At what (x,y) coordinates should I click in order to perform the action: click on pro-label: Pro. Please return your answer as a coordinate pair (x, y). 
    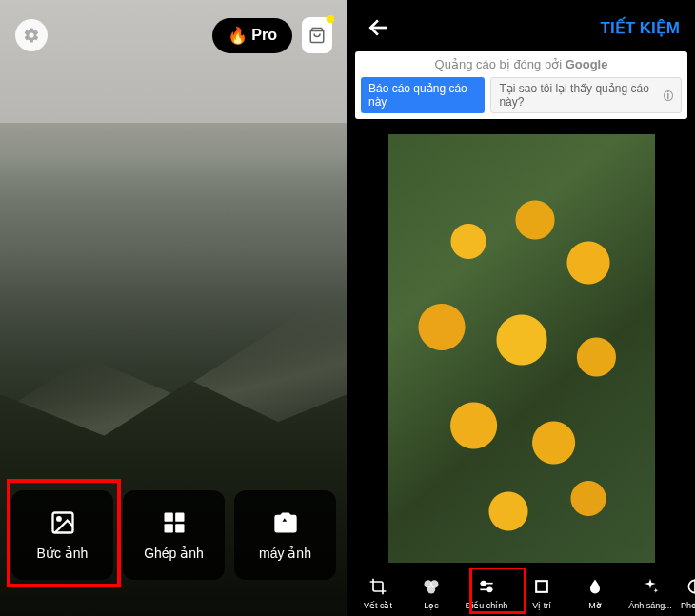
    Looking at the image, I should click on (265, 35).